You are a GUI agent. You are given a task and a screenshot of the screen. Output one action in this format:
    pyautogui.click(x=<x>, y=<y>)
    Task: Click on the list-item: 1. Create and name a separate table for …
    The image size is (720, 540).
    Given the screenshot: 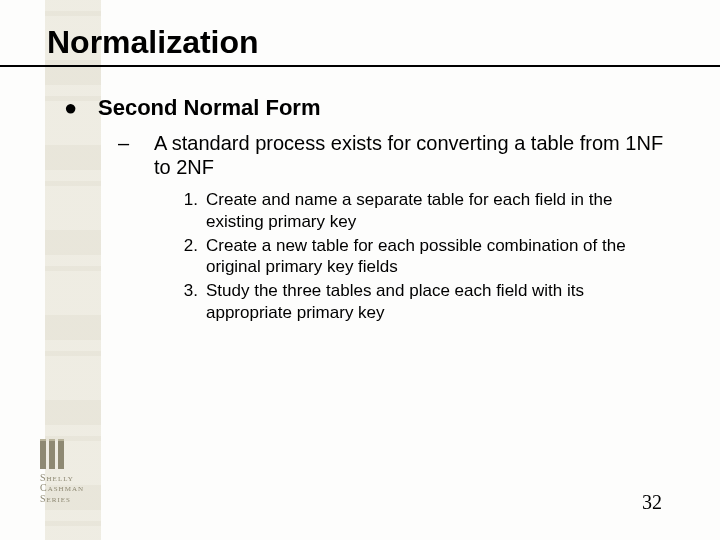 What is the action you would take?
    pyautogui.click(x=420, y=211)
    